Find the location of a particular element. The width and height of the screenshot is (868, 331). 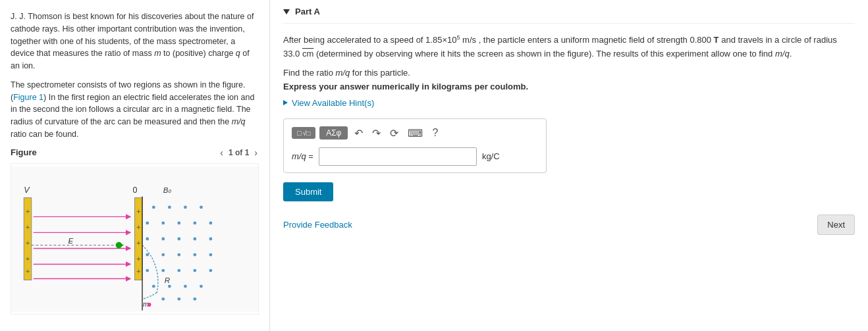

math-toolbar: □ √□ AΣφ ↶ ↷ ⟳ ⌨ ? is located at coordinates (415, 133).